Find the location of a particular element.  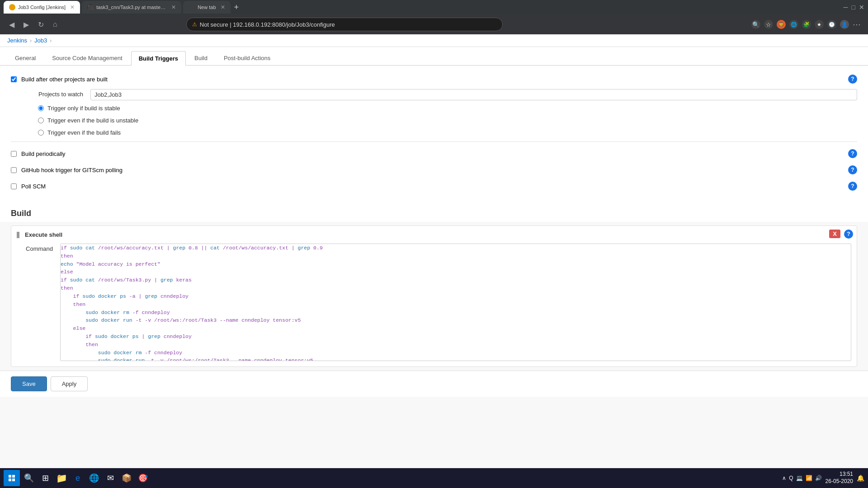

browser-actions: 🔍 ☆ 🦁 🌐 🧩 ★ 🕐 👤 ⋯ is located at coordinates (806, 24).